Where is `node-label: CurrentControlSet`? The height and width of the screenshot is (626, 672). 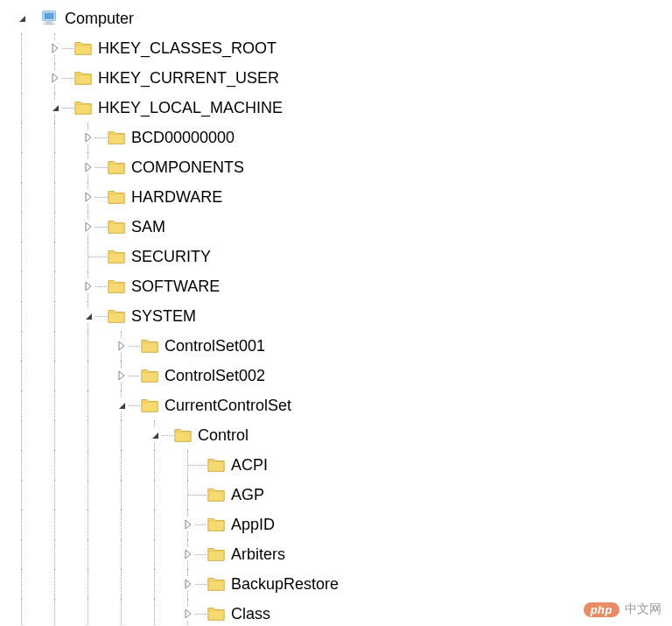 node-label: CurrentControlSet is located at coordinates (228, 405).